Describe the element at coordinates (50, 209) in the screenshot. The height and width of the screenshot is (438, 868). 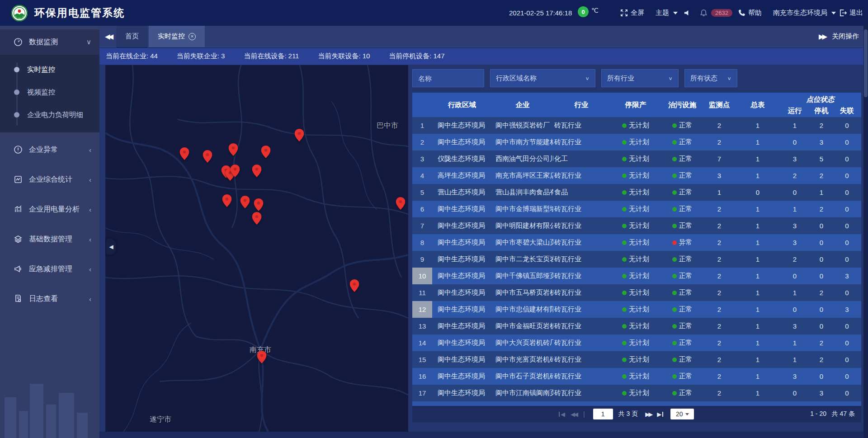
I see `sidebar-item-3: 企业用电量分析‹` at that location.